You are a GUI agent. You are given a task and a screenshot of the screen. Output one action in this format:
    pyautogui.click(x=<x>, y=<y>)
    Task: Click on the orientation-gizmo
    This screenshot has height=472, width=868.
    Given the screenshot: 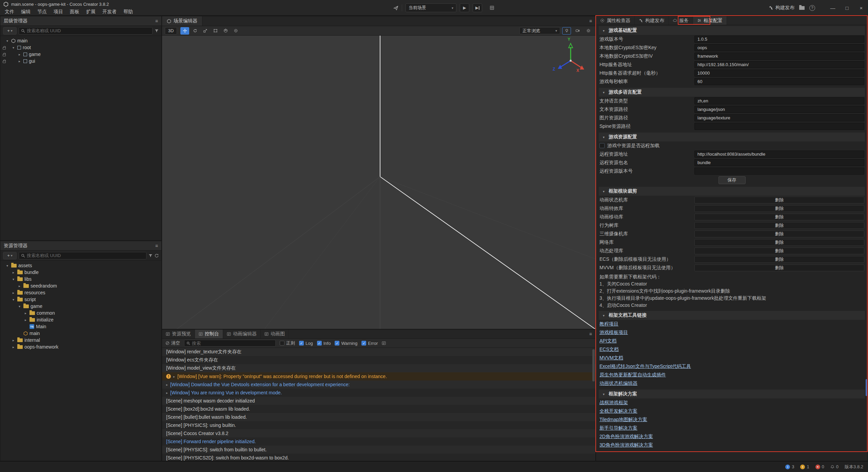 What is the action you would take?
    pyautogui.click(x=571, y=60)
    